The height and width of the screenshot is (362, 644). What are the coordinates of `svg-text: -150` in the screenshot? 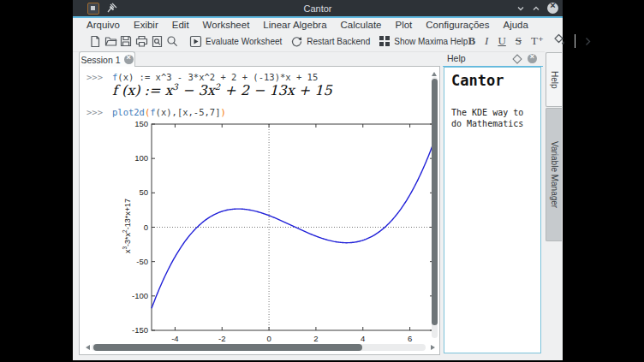 It's located at (140, 330).